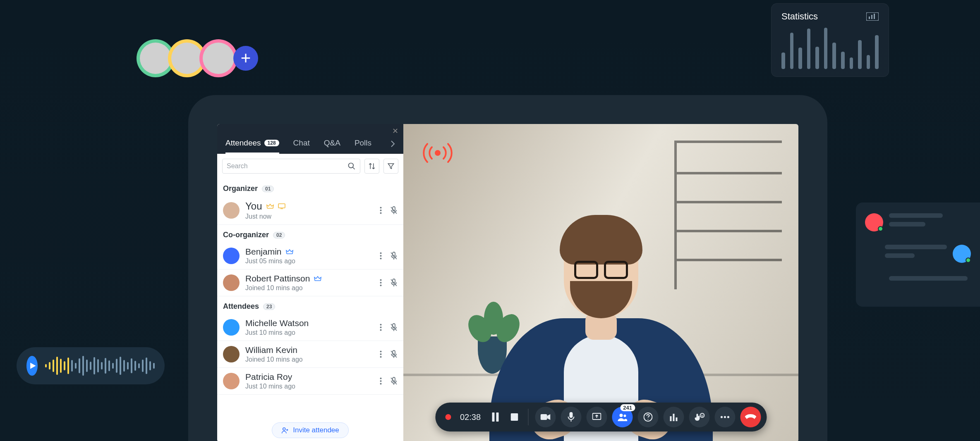 This screenshot has width=980, height=441. I want to click on add-avatar-button: +, so click(246, 58).